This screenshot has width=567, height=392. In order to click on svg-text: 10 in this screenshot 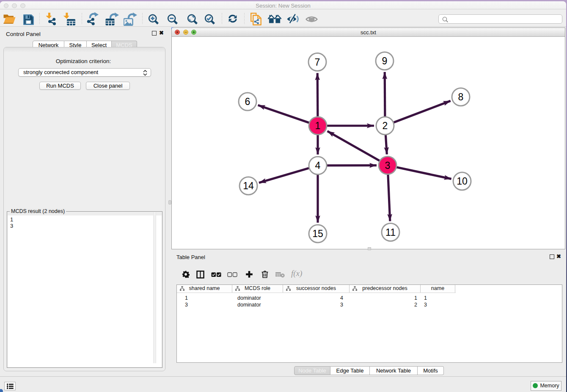, I will do `click(462, 181)`.